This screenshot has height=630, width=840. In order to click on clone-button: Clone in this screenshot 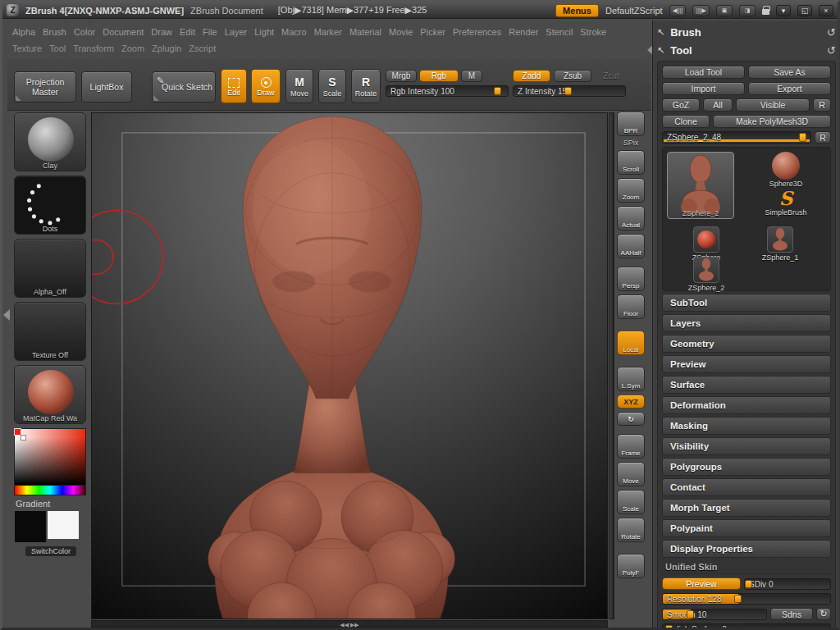, I will do `click(686, 121)`.